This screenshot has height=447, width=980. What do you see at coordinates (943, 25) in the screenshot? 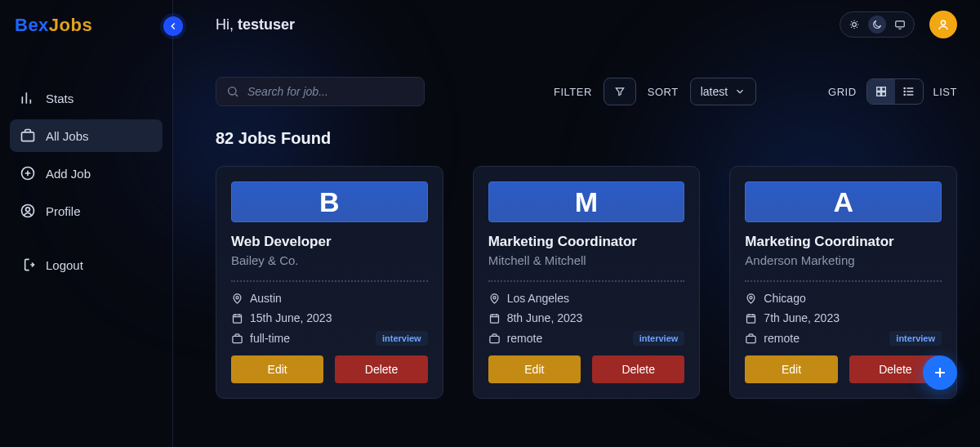
I see `user-avatar` at bounding box center [943, 25].